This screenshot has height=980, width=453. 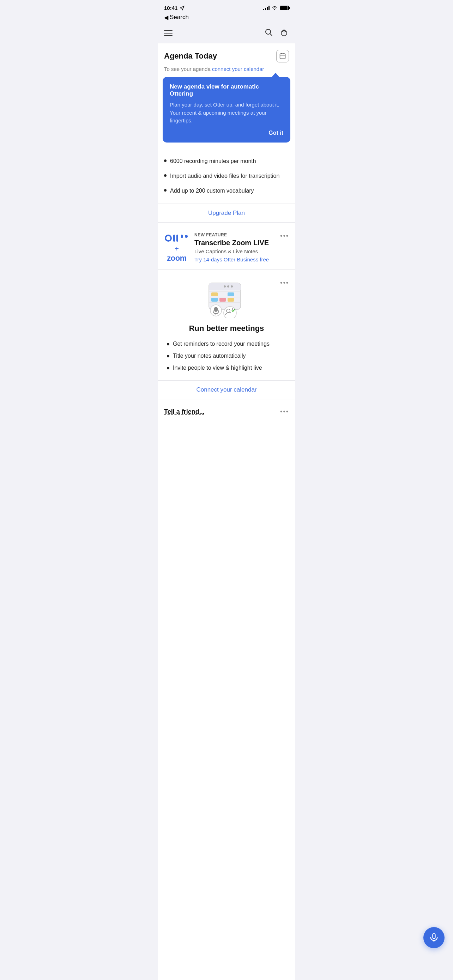 I want to click on plus-sign: +, so click(x=176, y=249).